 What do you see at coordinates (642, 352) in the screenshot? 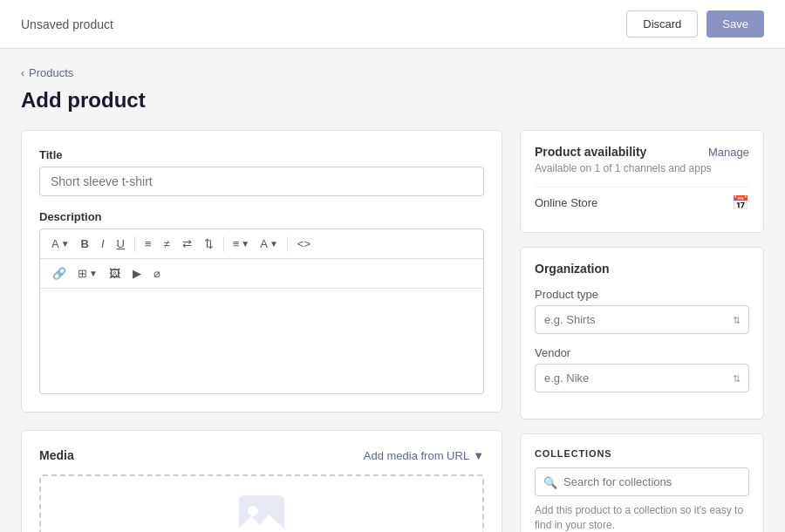
I see `vendor-label: Vendor` at bounding box center [642, 352].